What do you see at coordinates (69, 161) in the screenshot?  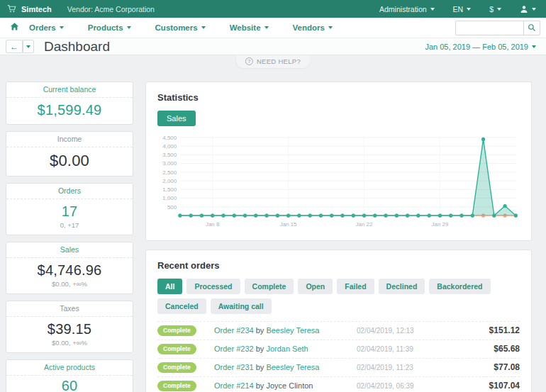 I see `card-value: $0.00` at bounding box center [69, 161].